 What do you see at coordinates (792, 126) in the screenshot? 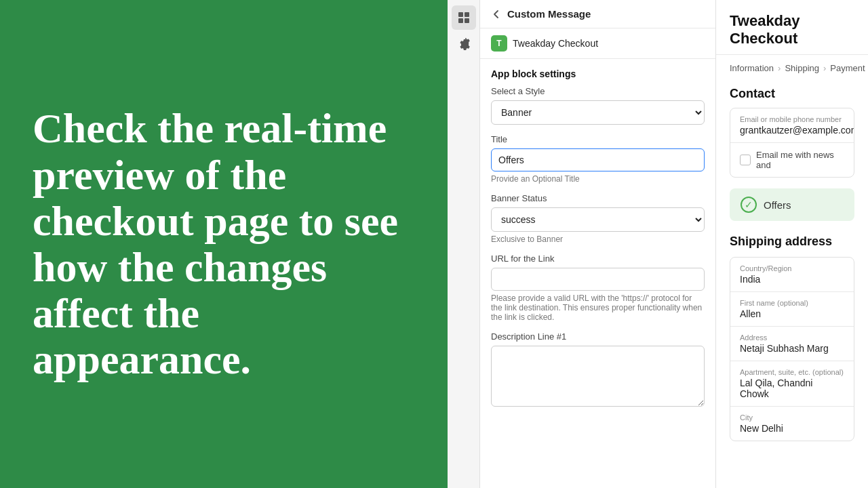
I see `contact-email-field: Email or mobile phone number grantkautze…` at bounding box center [792, 126].